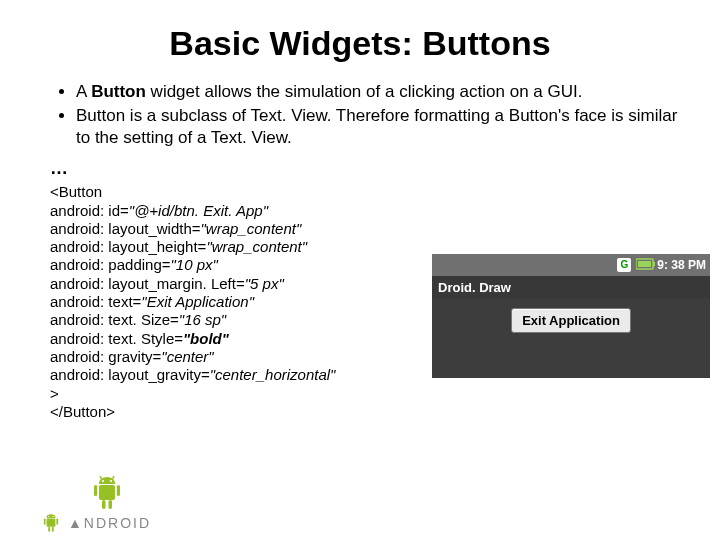 This screenshot has height=540, width=720. I want to click on code-attr-0: android: id="@+id/btn. Exit. App", so click(365, 211).